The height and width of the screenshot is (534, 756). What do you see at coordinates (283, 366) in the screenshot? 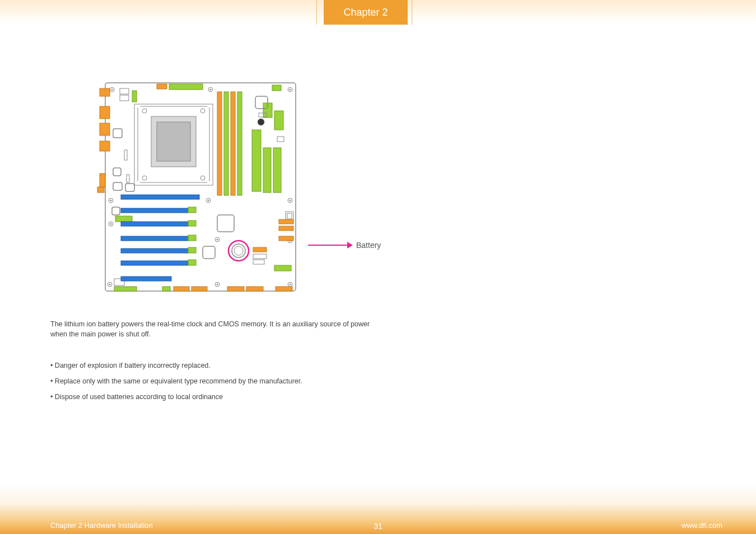
I see `safety-item: • Danger of explosion if battery incorre…` at bounding box center [283, 366].